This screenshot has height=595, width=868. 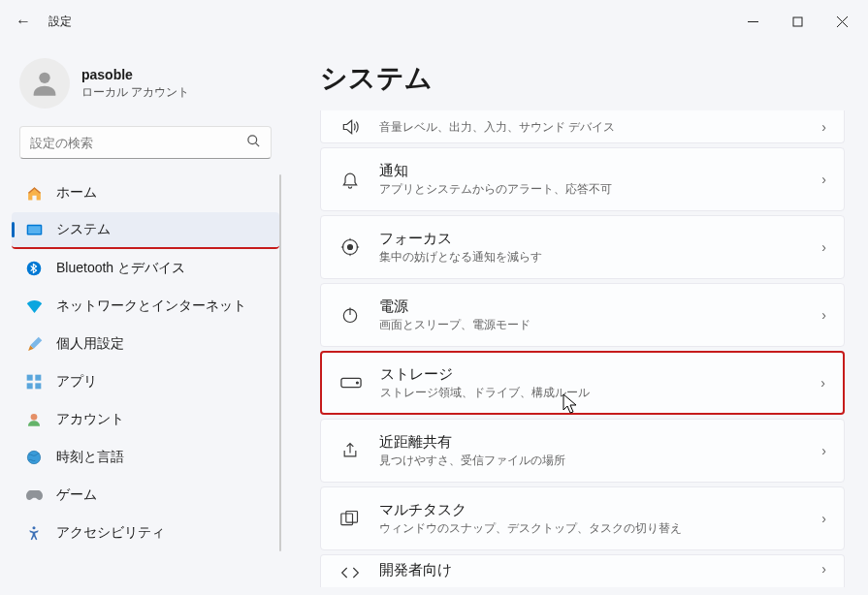 I want to click on nav-time: 時刻と言語, so click(x=145, y=457).